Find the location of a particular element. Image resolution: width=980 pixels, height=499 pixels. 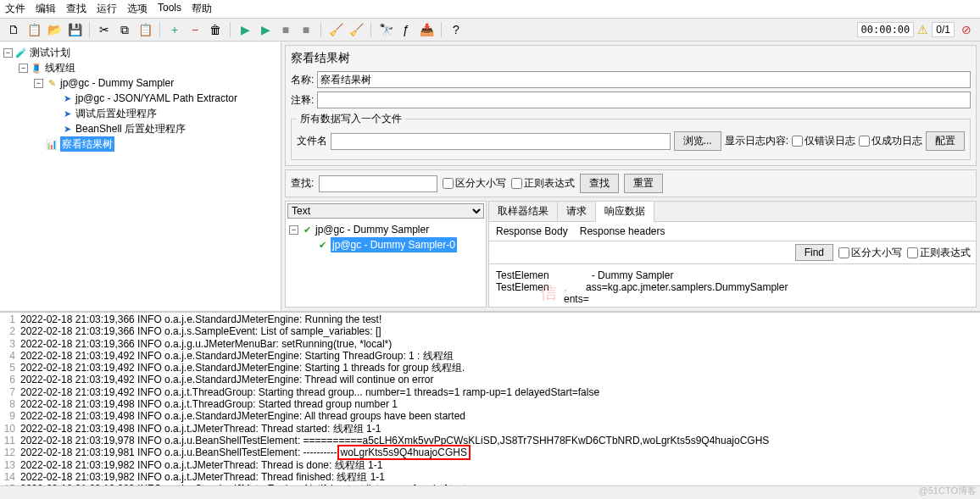

file-fieldset: 所有数据写入一个文件 文件名 浏览... 显示日志内容: 仅错误日志 仅成功日志… is located at coordinates (631, 136).